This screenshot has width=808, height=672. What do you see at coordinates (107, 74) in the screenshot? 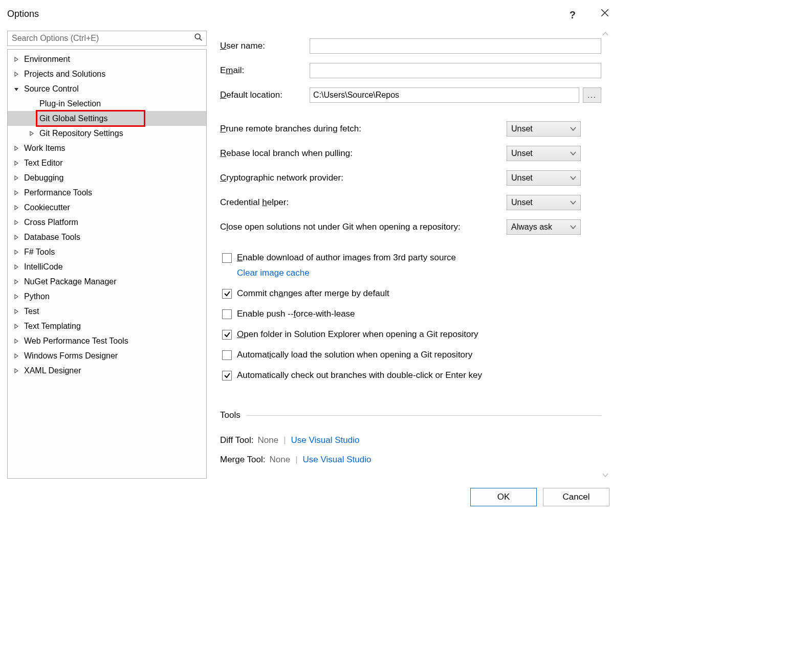
I see `tree-item-projects-and-solutions: Projects and Solutions` at bounding box center [107, 74].